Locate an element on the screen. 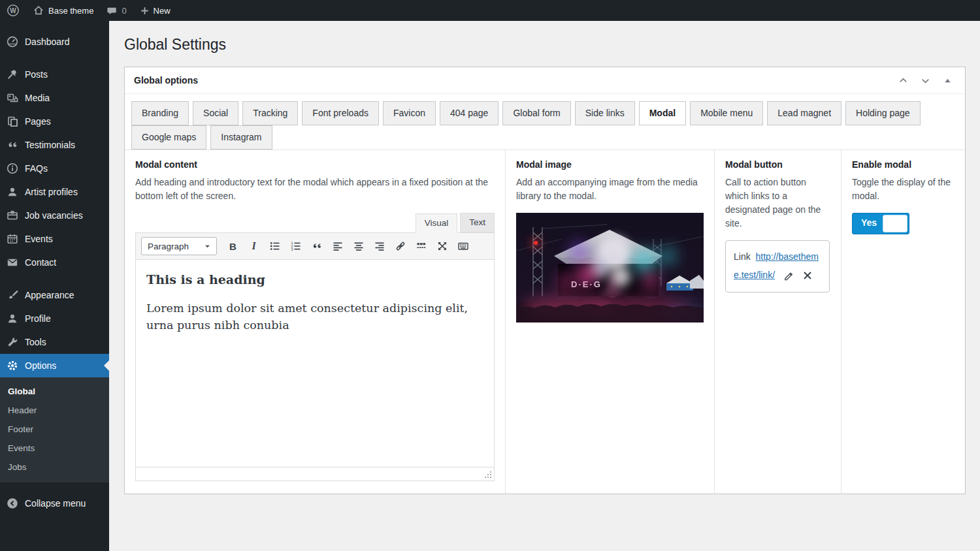  comments-button: 0 is located at coordinates (116, 10).